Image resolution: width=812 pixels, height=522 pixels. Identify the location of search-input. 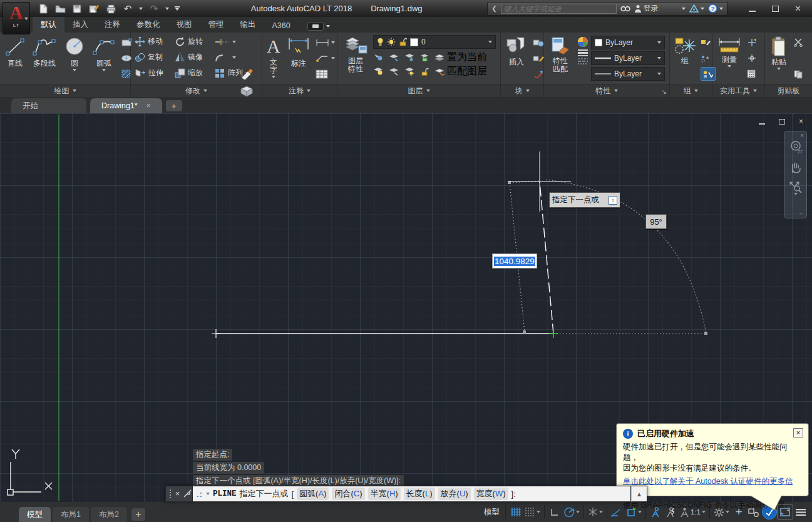
(558, 9).